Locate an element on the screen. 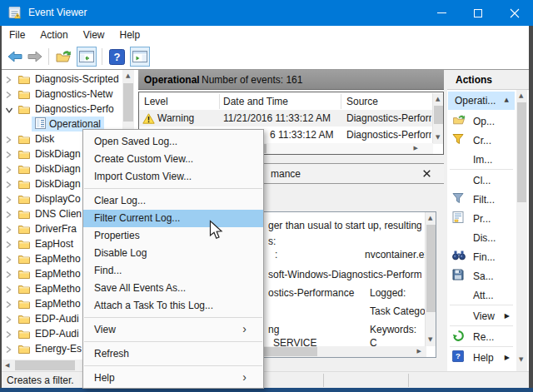 The height and width of the screenshot is (392, 533). maximize-button is located at coordinates (478, 13).